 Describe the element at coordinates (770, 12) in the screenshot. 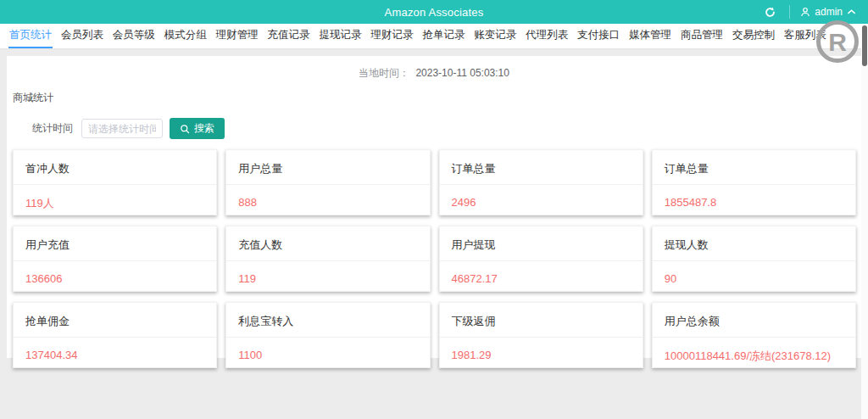

I see `refresh-button` at that location.